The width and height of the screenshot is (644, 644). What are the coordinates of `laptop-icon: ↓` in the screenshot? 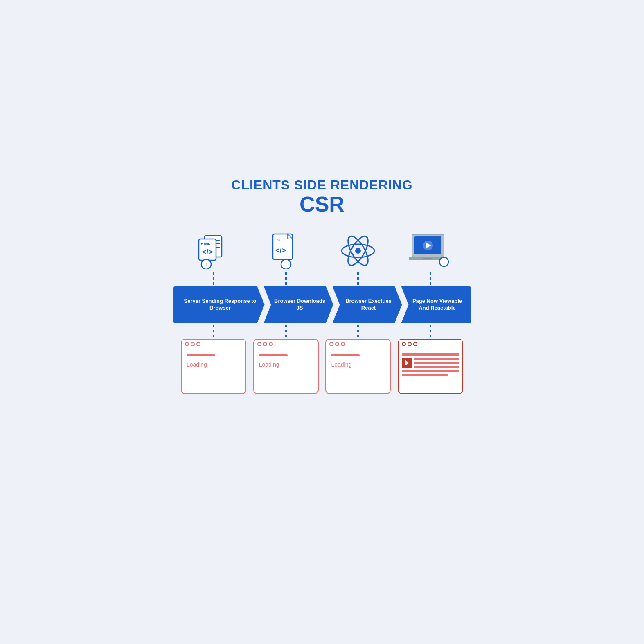 It's located at (430, 251).